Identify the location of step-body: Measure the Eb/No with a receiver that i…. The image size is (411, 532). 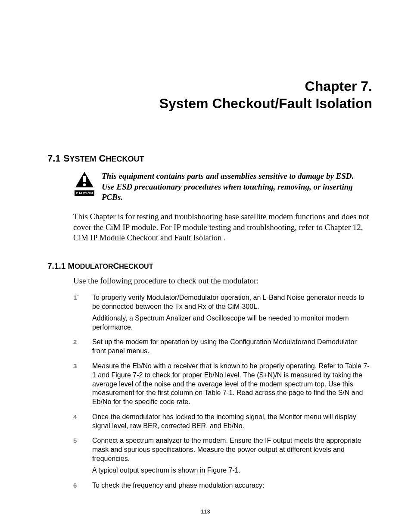
(232, 384).